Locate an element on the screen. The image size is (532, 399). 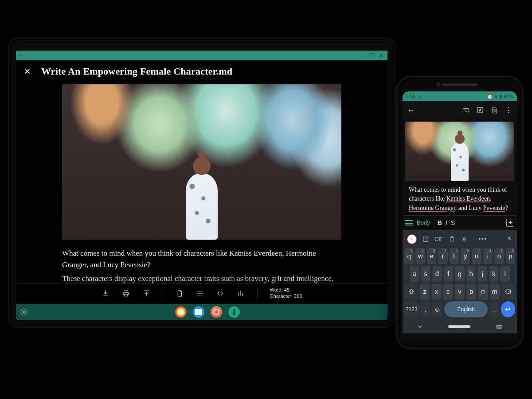
symbols-mode-key: ?123 is located at coordinates (411, 309).